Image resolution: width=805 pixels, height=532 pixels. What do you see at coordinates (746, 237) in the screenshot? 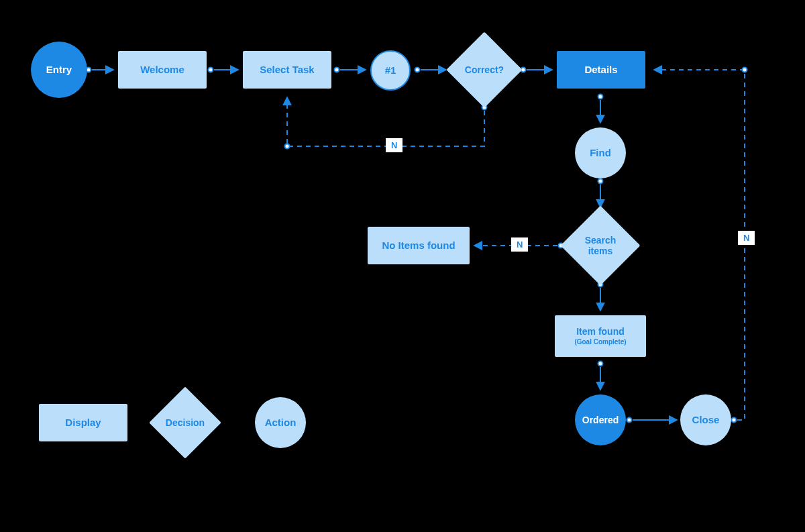
I see `edge-label-close-no: N` at bounding box center [746, 237].